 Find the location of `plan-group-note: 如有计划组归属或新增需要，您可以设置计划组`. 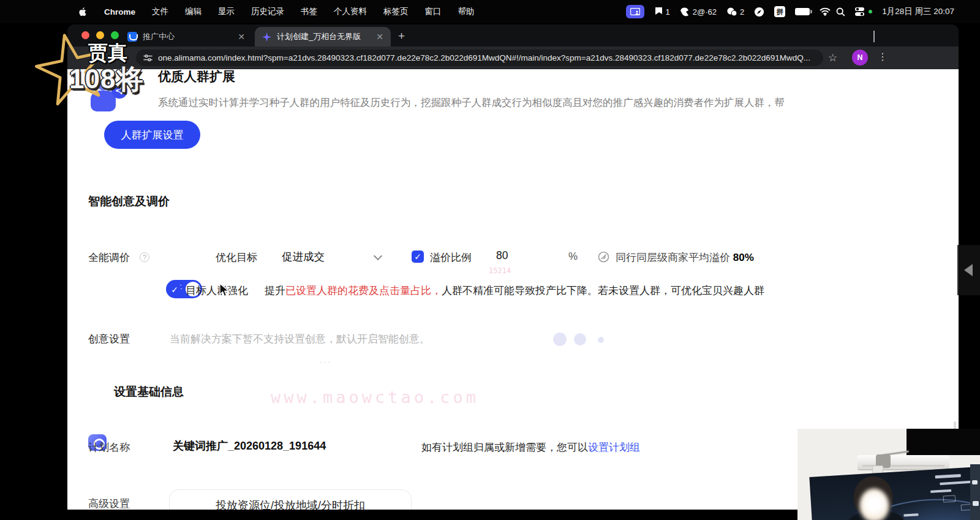

plan-group-note: 如有计划组归属或新增需要，您可以设置计划组 is located at coordinates (530, 447).